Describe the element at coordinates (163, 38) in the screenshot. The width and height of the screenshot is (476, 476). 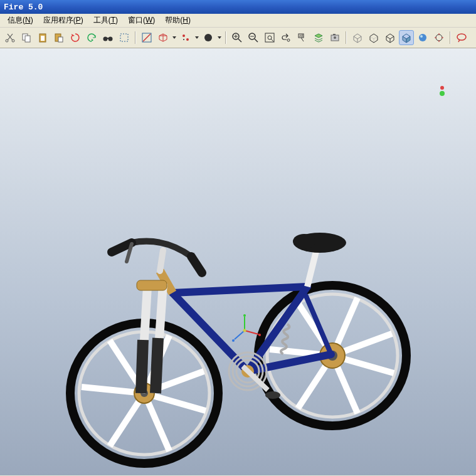
I see `datum-plane-icon` at that location.